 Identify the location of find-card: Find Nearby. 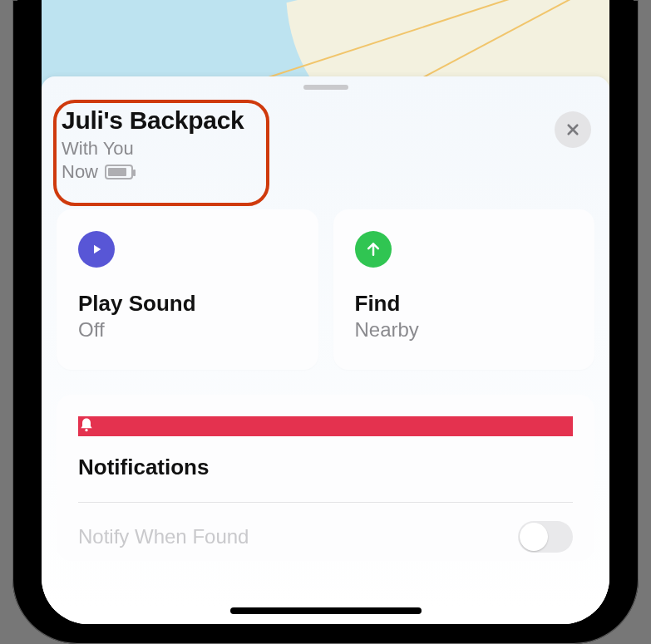
(464, 289).